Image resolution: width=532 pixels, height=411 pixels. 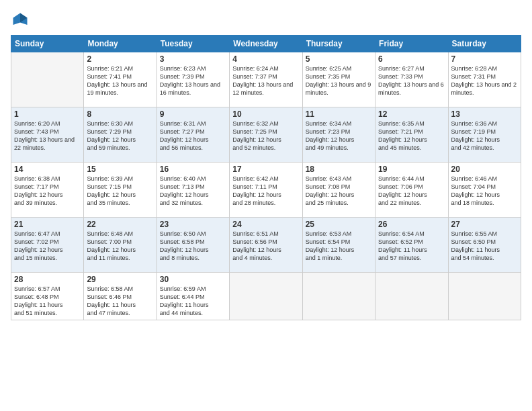 What do you see at coordinates (193, 80) in the screenshot?
I see `day-cell: 3Sunrise: 6:23 AMSunset: 7:39 PMDaylight…` at bounding box center [193, 80].